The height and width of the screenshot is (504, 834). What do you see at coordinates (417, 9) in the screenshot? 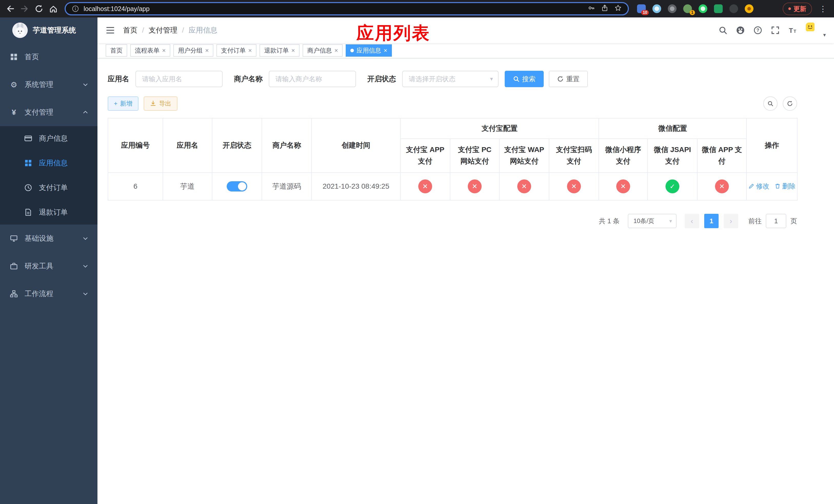
I see `browser-chrome: localhost:1024/pay/app 10 1` at bounding box center [417, 9].